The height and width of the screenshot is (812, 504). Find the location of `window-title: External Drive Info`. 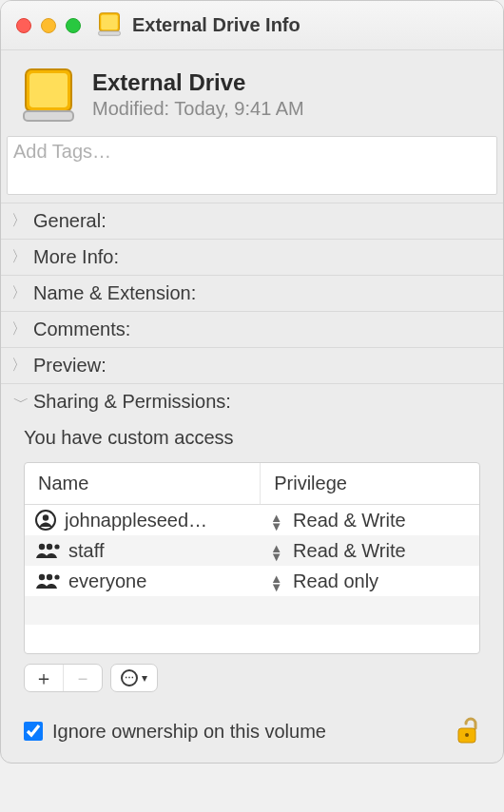

window-title: External Drive Info is located at coordinates (217, 25).